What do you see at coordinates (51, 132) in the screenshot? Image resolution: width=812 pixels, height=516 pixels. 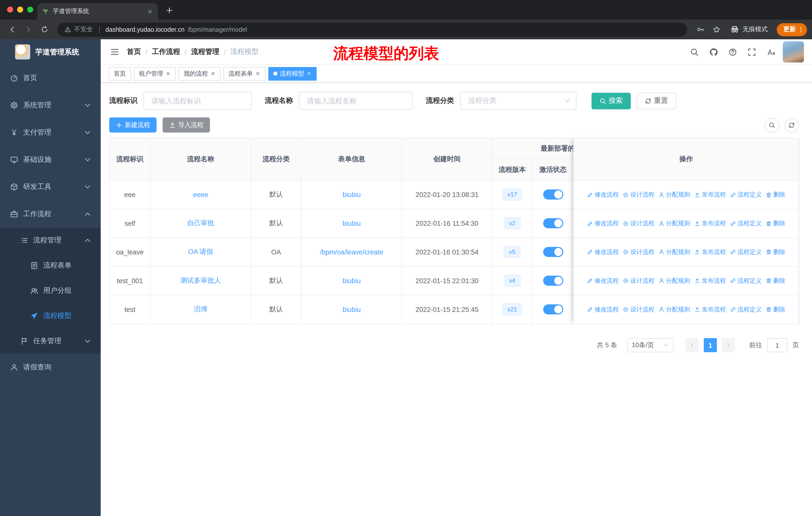 I see `sidebar-item-payment: 支付管理` at bounding box center [51, 132].